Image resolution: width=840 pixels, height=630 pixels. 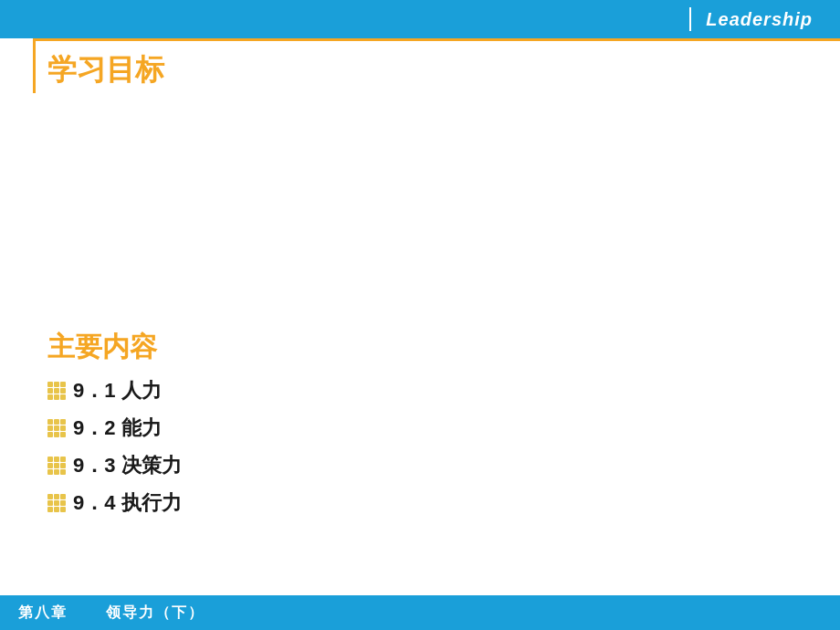 I want to click on footer-subtitle: 领导力（下）, so click(x=155, y=612).